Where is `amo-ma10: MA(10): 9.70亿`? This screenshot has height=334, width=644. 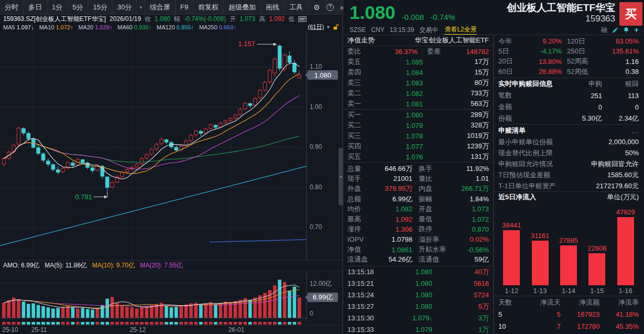 amo-ma10: MA(10): 9.70亿 is located at coordinates (113, 265).